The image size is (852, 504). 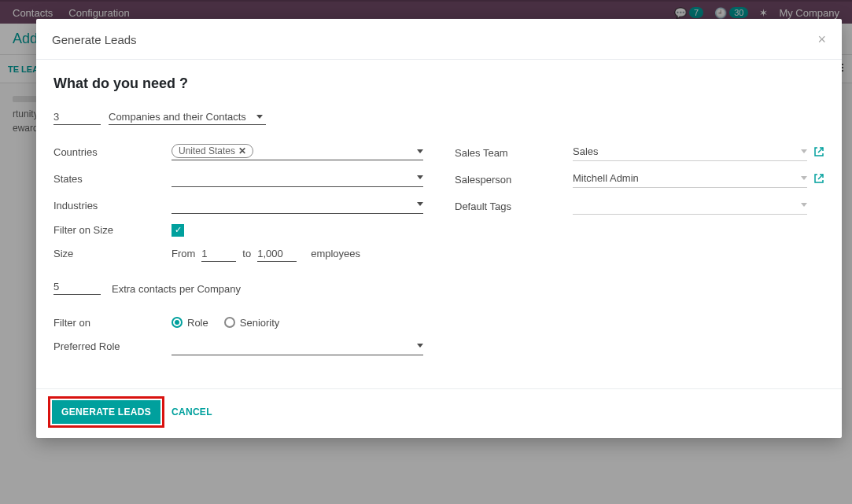 I want to click on modal-heading: What do you need ?, so click(x=439, y=83).